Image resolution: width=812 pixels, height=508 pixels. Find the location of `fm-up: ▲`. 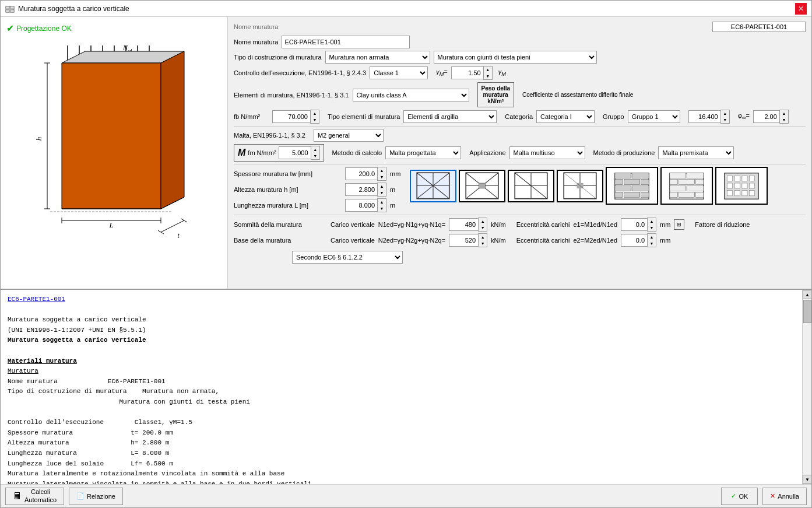

fm-up: ▲ is located at coordinates (315, 149).